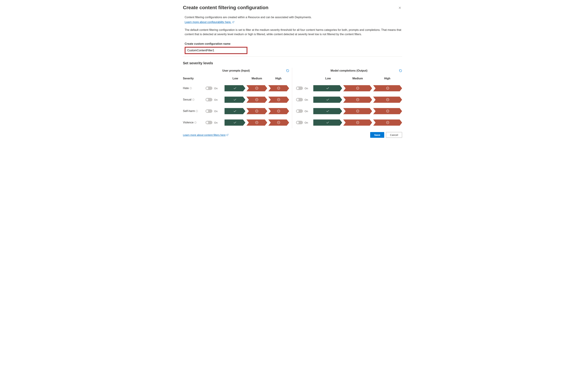 Image resolution: width=585 pixels, height=392 pixels. What do you see at coordinates (293, 63) in the screenshot?
I see `severity-section-title: Set severity levels` at bounding box center [293, 63].